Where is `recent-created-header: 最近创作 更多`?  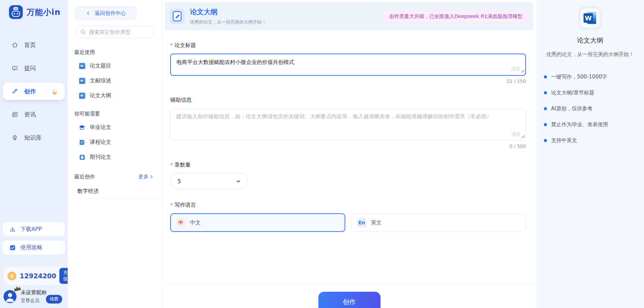
recent-created-header: 最近创作 更多 is located at coordinates (114, 177).